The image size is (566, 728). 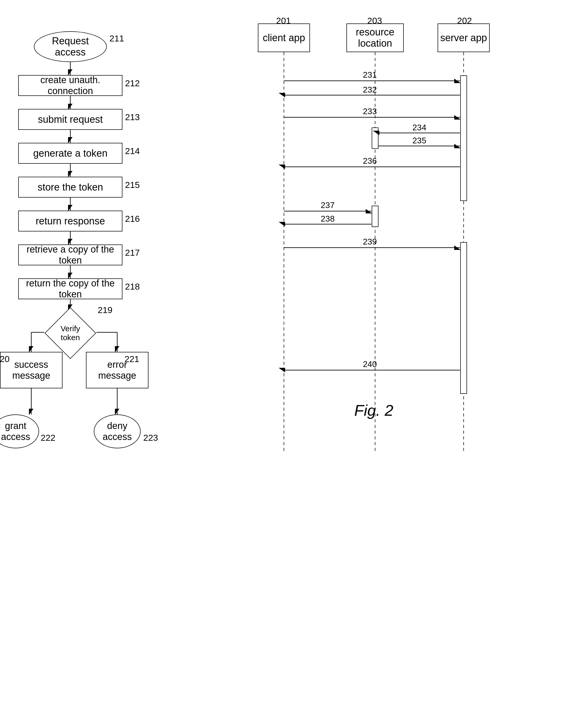 What do you see at coordinates (133, 83) in the screenshot?
I see `ref-212: 212` at bounding box center [133, 83].